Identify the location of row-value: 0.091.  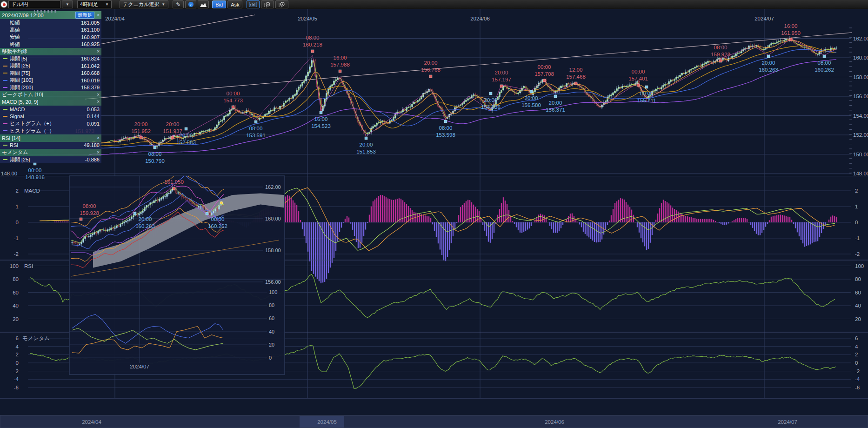
(93, 124).